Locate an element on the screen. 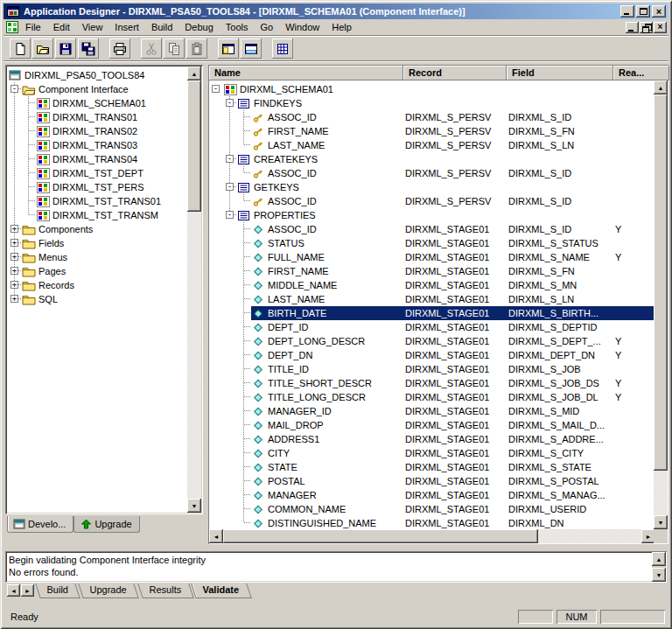 Image resolution: width=672 pixels, height=629 pixels. ci-row: FULL_NAMEDIRXML_STAGE01DIRXML_S_NAMEY is located at coordinates (432, 257).